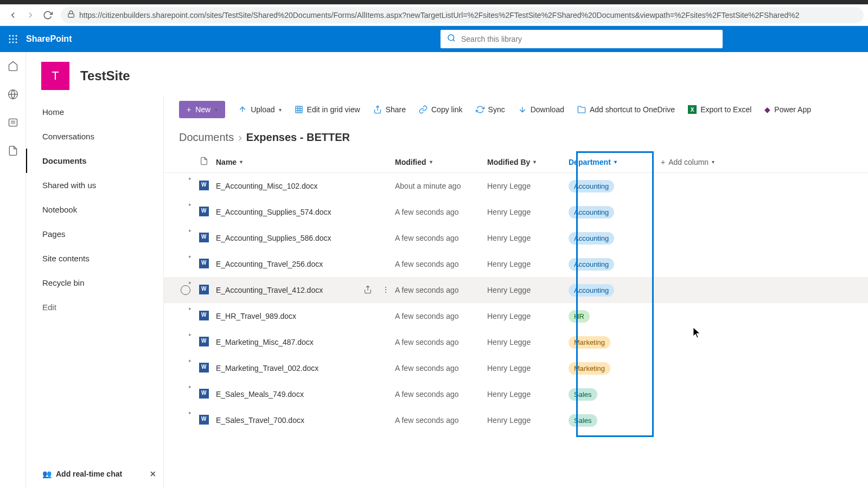  What do you see at coordinates (269, 264) in the screenshot?
I see `file-name: E_Accounting_Travel_256.docx` at bounding box center [269, 264].